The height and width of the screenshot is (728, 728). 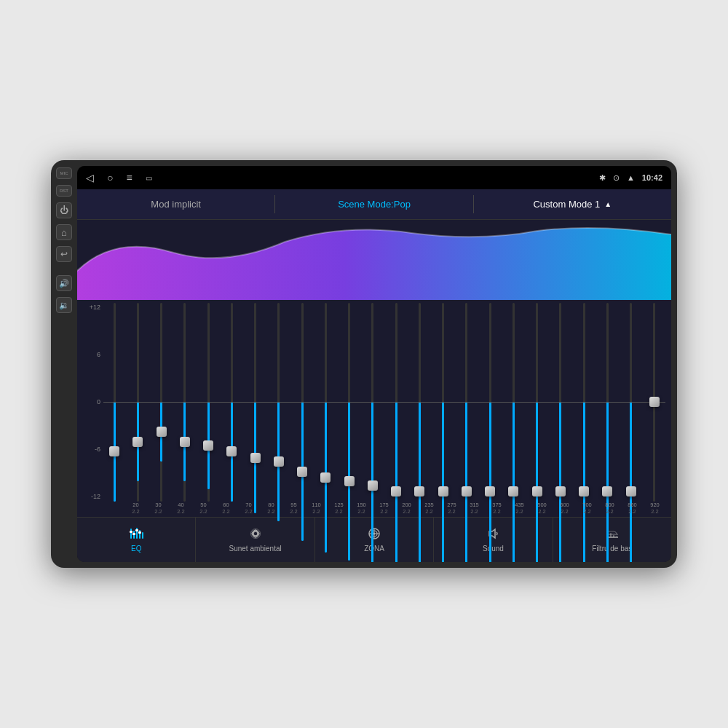 I want to click on mic-button: MIC, so click(x=64, y=173).